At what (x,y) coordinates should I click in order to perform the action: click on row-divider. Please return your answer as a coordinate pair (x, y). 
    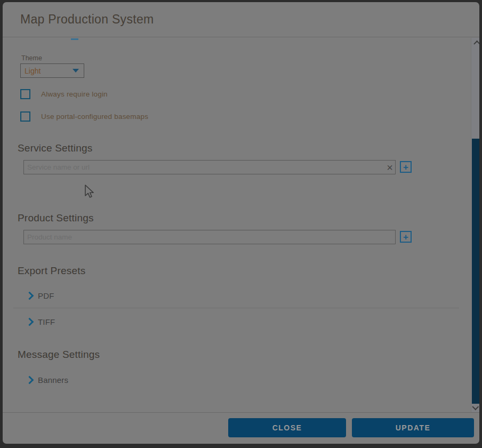
    Looking at the image, I should click on (236, 308).